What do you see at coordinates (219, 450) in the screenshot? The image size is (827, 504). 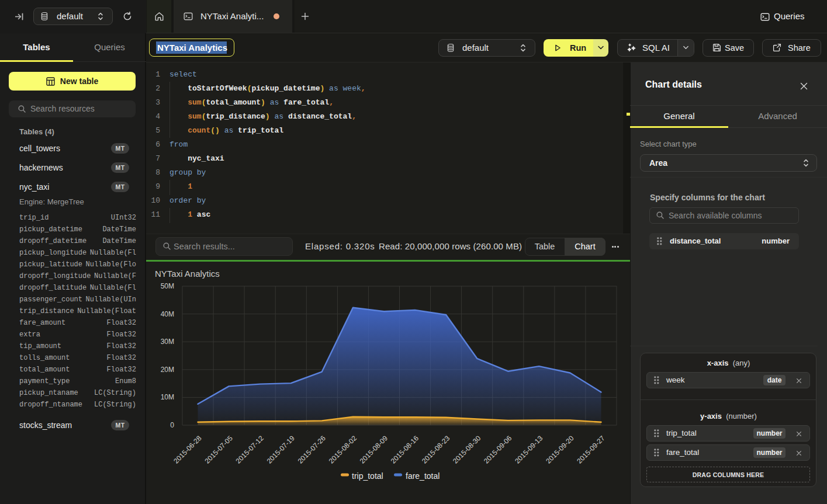 I see `svg-text: 2015-07-05` at bounding box center [219, 450].